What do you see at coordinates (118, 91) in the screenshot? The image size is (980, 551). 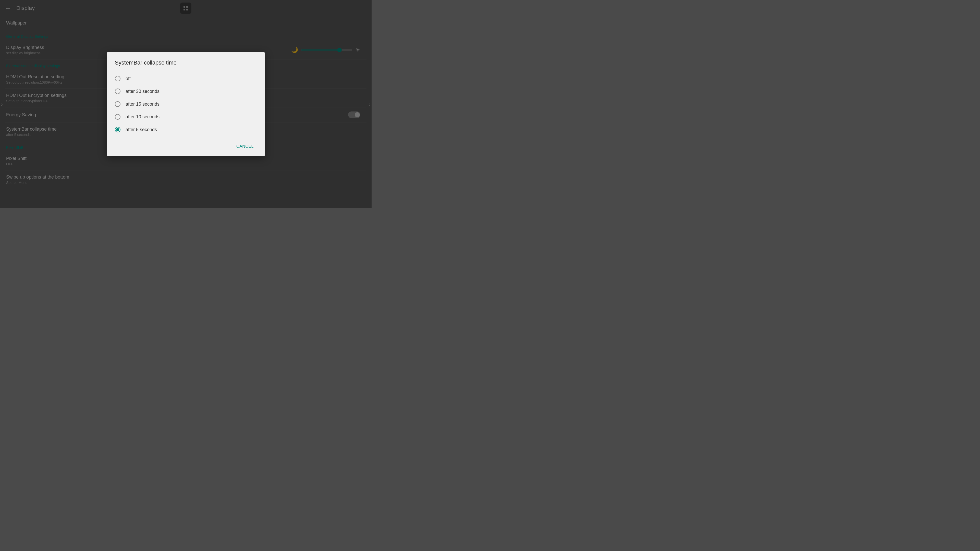 I see `radio-circle-30s` at bounding box center [118, 91].